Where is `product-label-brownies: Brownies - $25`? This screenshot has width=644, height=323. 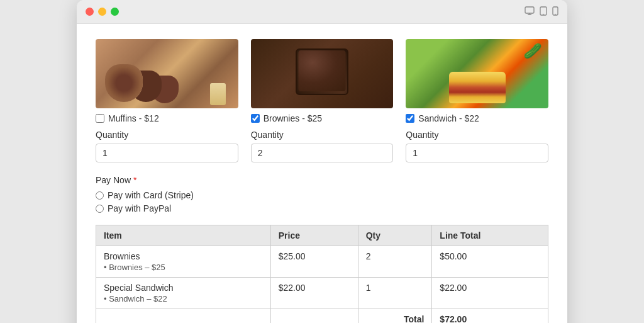 product-label-brownies: Brownies - $25 is located at coordinates (293, 118).